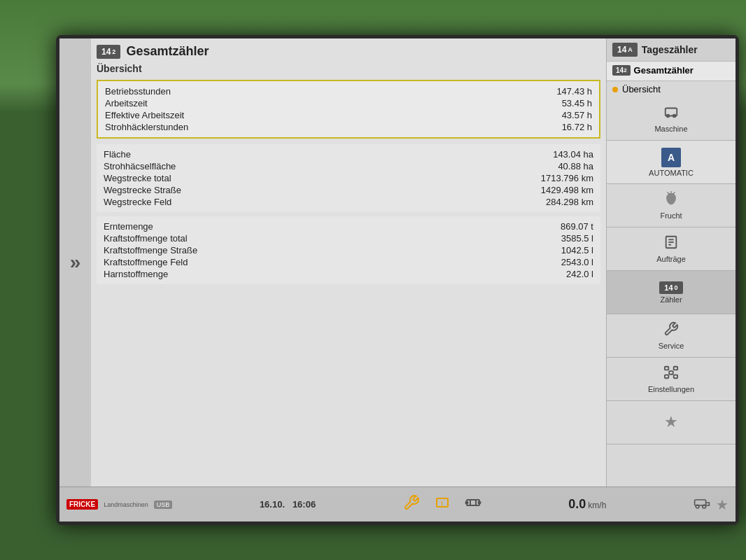  What do you see at coordinates (144, 115) in the screenshot?
I see `row-label-2: Effektive Arbeitszeit` at bounding box center [144, 115].